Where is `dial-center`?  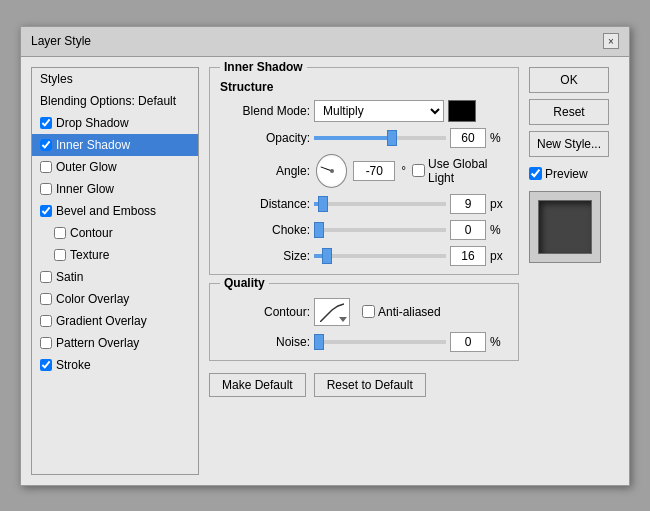
dial-center is located at coordinates (332, 171).